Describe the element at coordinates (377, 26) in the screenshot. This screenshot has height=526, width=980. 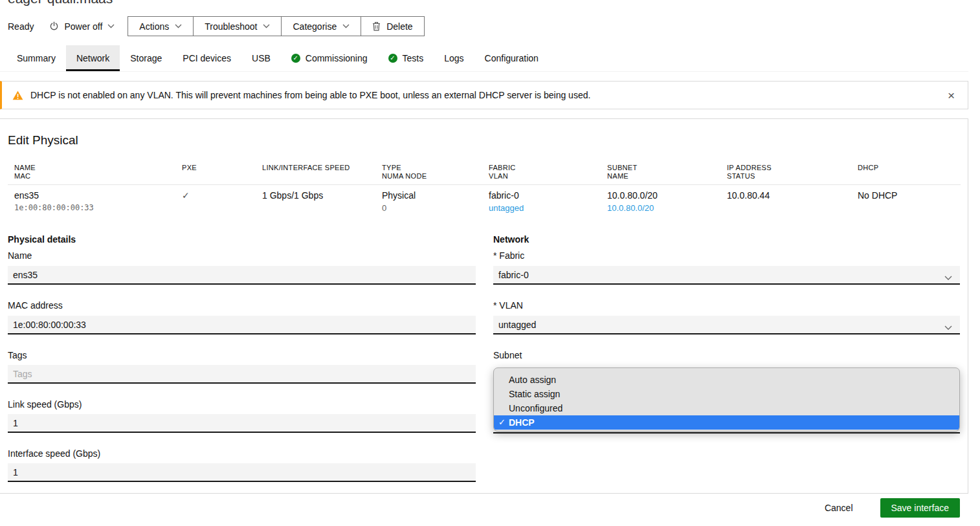
I see `trash-icon` at that location.